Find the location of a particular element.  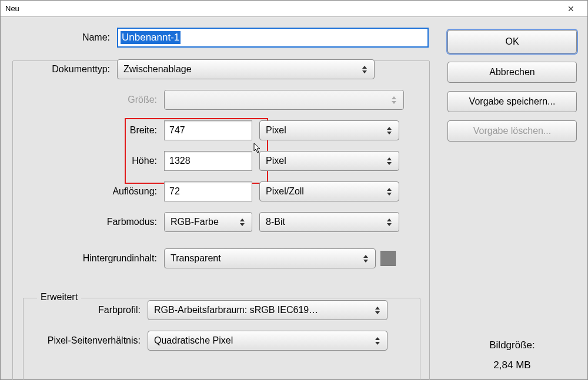

row-doctype: Dokumenttyp: Zwischenablage is located at coordinates (218, 69).